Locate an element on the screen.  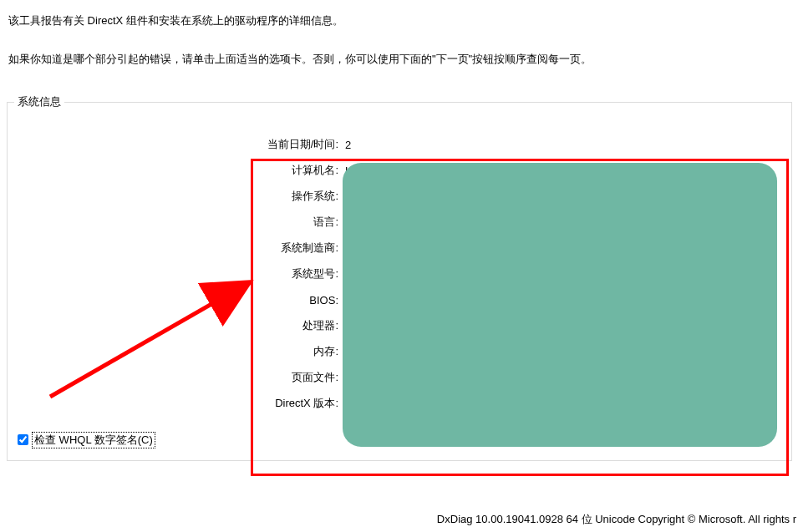
info-label: BIOS: is located at coordinates (292, 301).